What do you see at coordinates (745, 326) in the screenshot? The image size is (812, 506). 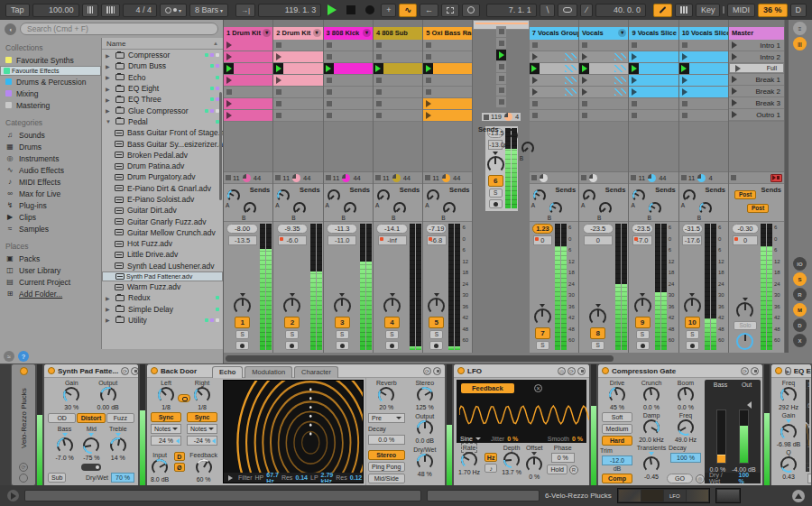 I see `solo-button: Solo` at bounding box center [745, 326].